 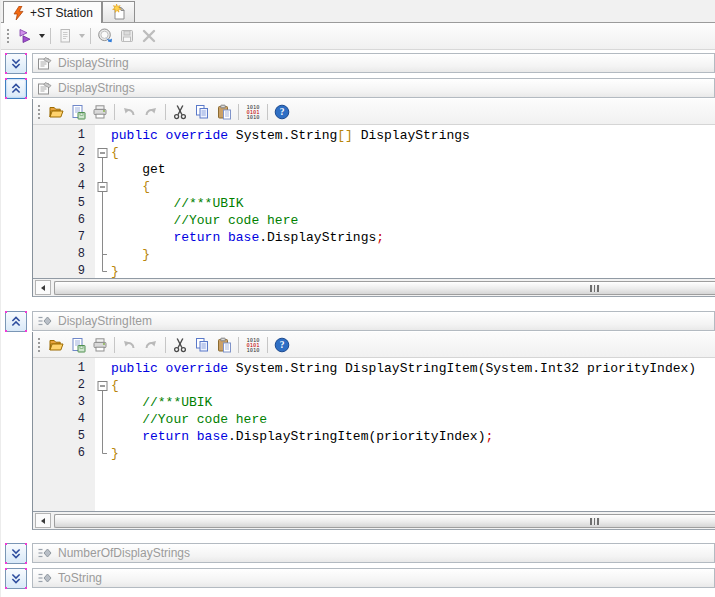 What do you see at coordinates (138, 170) in the screenshot?
I see `code-text: get` at bounding box center [138, 170].